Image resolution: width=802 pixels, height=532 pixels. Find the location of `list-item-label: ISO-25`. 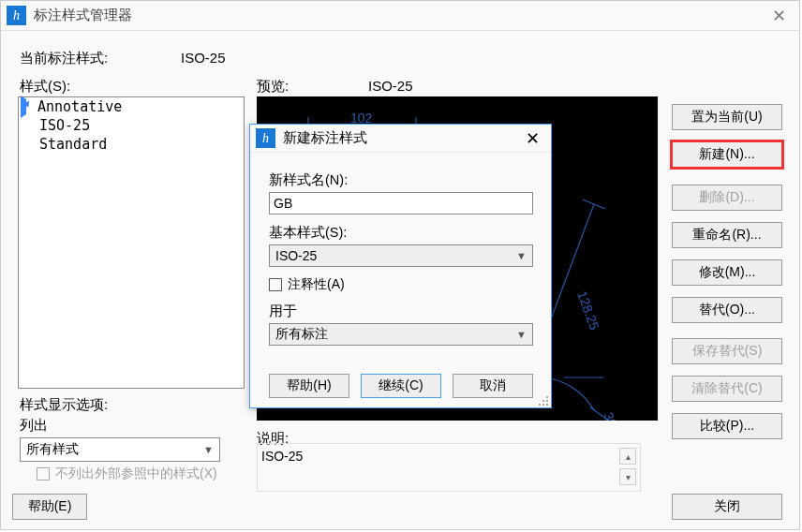

list-item-label: ISO-25 is located at coordinates (55, 126).